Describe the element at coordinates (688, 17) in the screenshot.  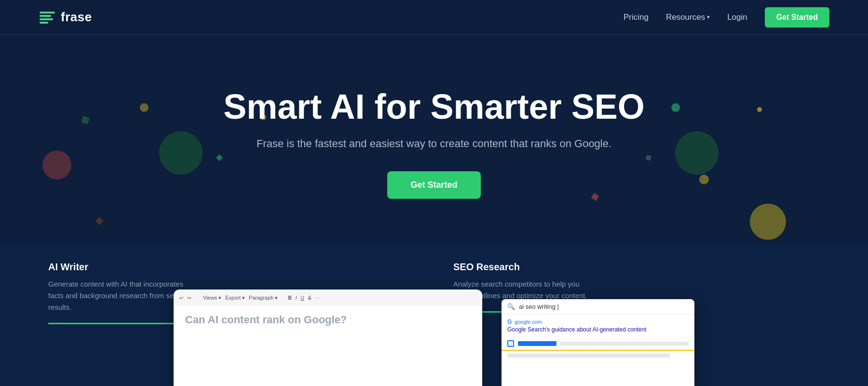
I see `resources-link: Resources ▾` at that location.